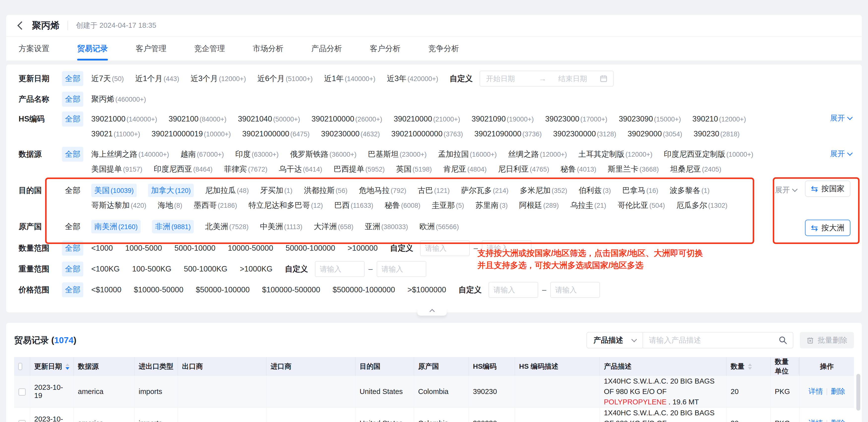 Image resolution: width=868 pixels, height=422 pixels. I want to click on filter-option: 孟加拉国 (16000+), so click(467, 154).